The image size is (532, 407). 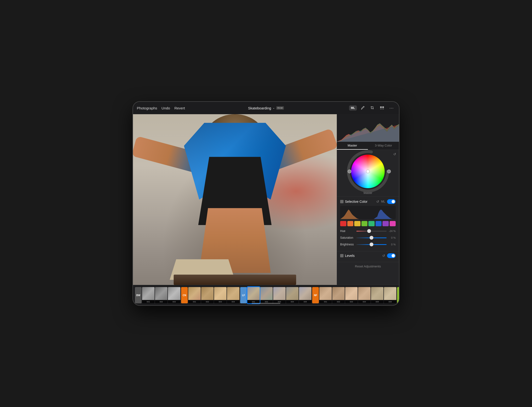 What do you see at coordinates (363, 108) in the screenshot?
I see `pen-tool-icon` at bounding box center [363, 108].